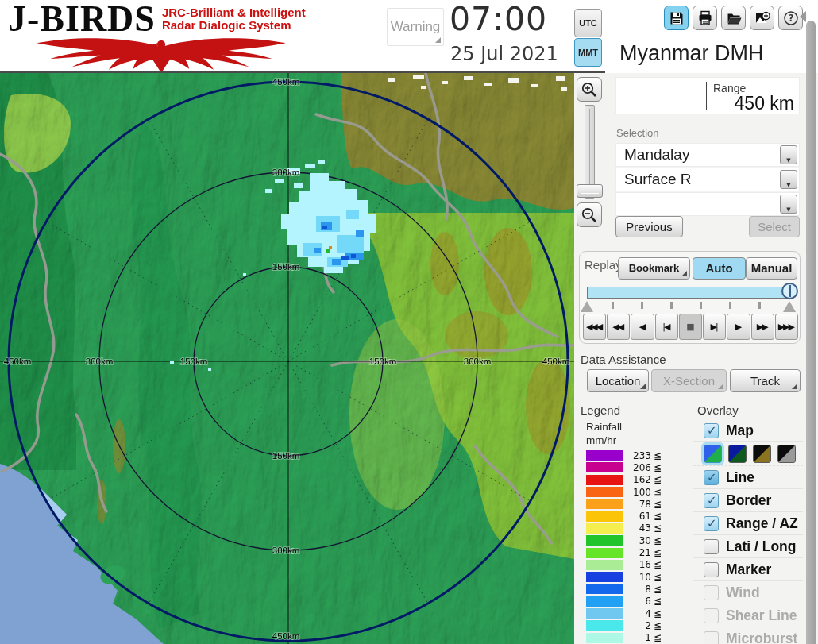  What do you see at coordinates (618, 327) in the screenshot?
I see `fast-rewind-button: ◀◀` at bounding box center [618, 327].